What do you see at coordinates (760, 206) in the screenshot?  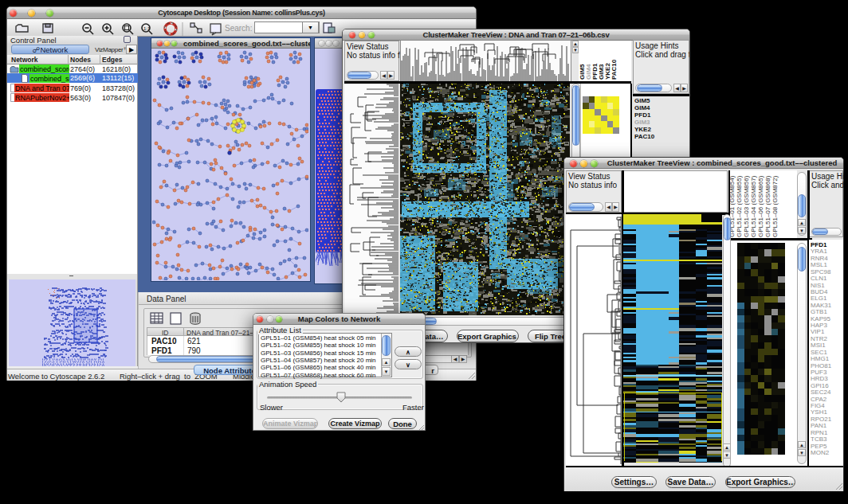 I see `svg-text: GPL51–06 (GSM865)` at bounding box center [760, 206].